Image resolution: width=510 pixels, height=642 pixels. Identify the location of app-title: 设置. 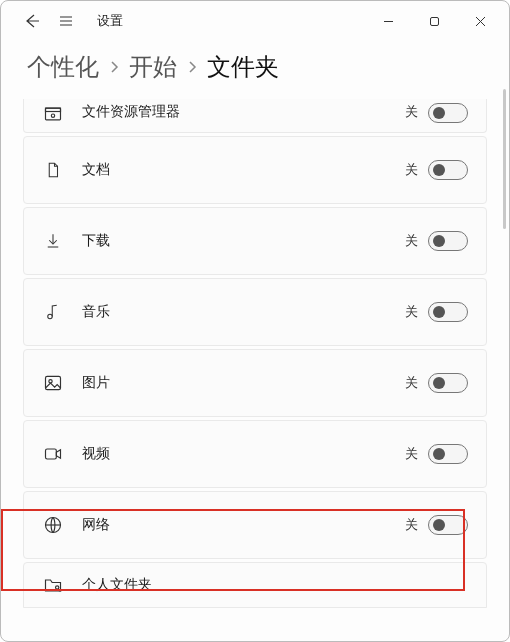
(110, 22).